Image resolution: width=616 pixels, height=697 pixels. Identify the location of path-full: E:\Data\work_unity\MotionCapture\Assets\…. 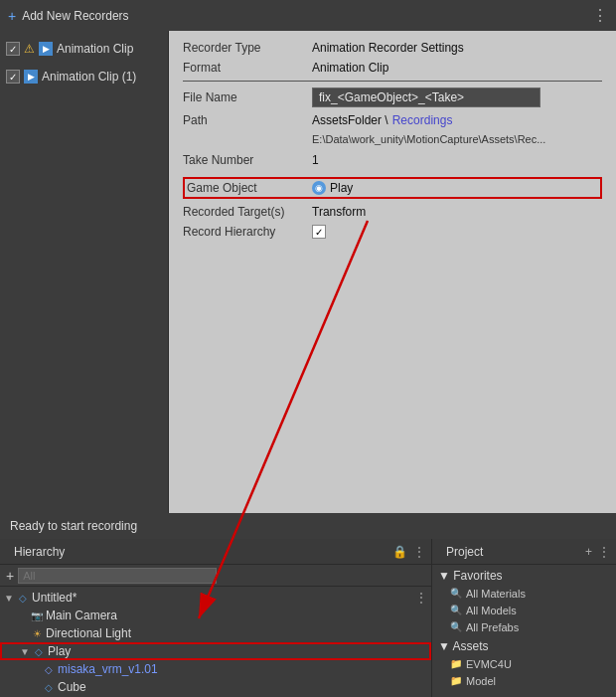
(457, 139).